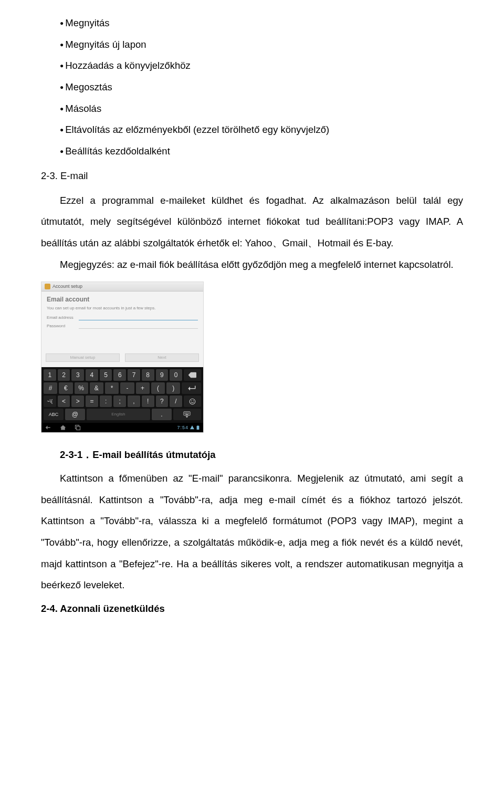  Describe the element at coordinates (64, 375) in the screenshot. I see `key: 2` at that location.